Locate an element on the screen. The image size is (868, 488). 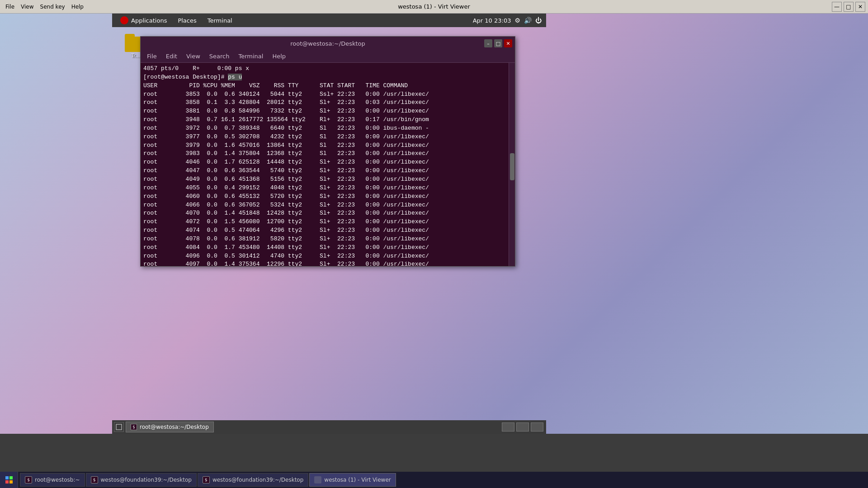
taskbar-terminal-icon: $ is located at coordinates (134, 427).